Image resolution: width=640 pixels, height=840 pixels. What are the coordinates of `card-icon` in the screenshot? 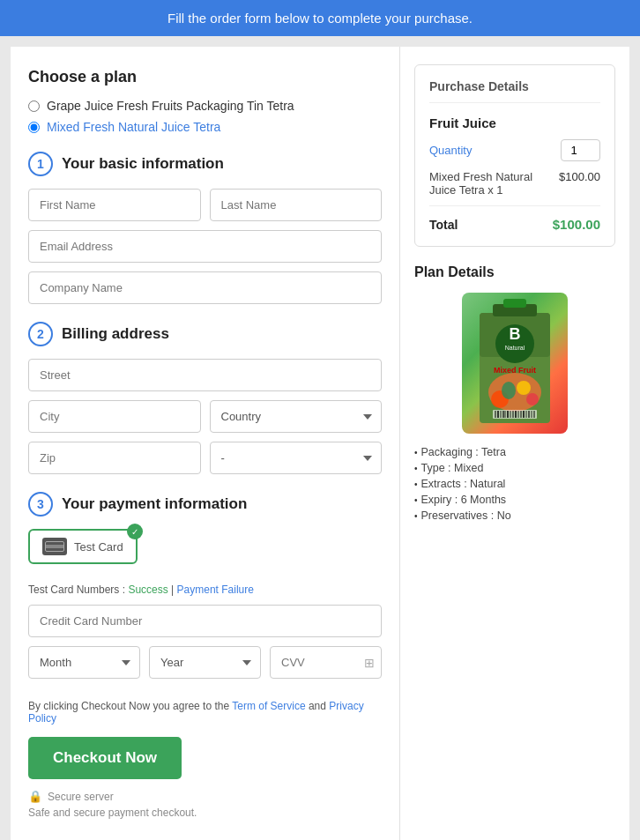 It's located at (55, 546).